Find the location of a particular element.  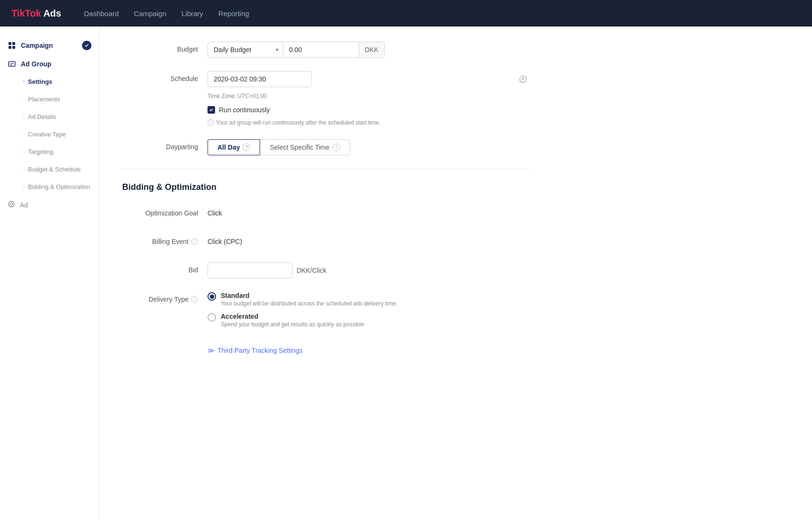

nav-reporting: Reporting is located at coordinates (234, 13).